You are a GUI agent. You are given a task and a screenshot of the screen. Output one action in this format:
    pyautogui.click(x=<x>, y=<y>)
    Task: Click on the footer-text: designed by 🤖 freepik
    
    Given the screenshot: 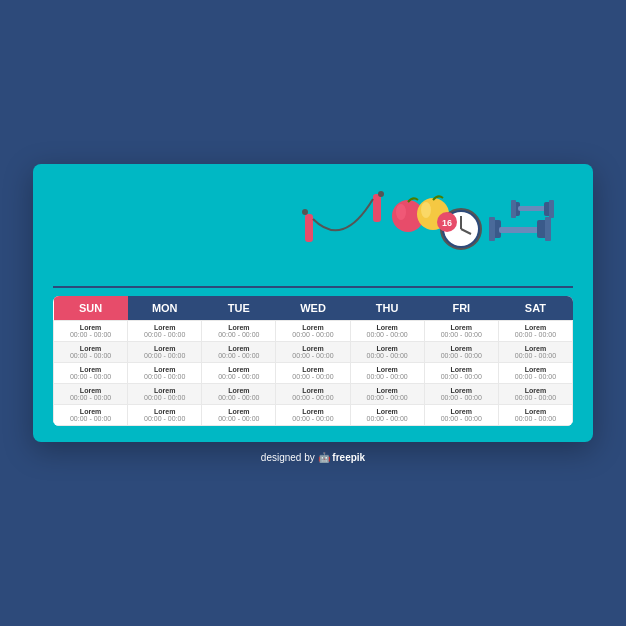 What is the action you would take?
    pyautogui.click(x=313, y=458)
    